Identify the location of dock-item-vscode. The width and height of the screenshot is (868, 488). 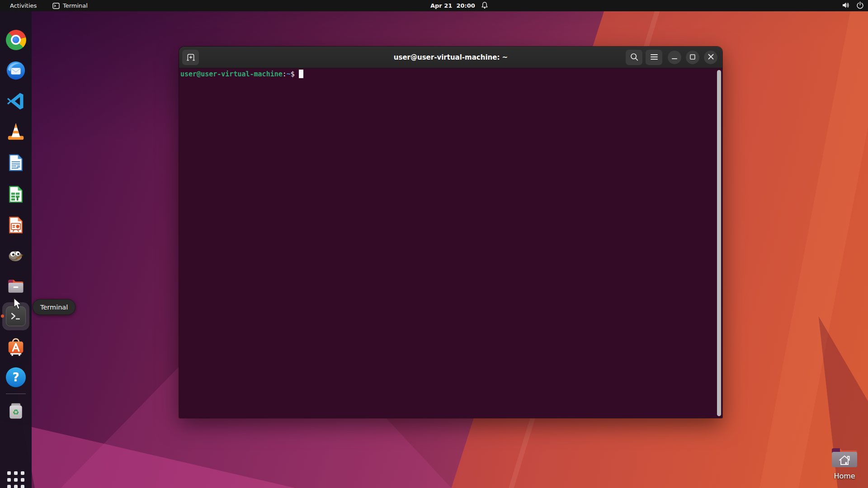
(16, 101).